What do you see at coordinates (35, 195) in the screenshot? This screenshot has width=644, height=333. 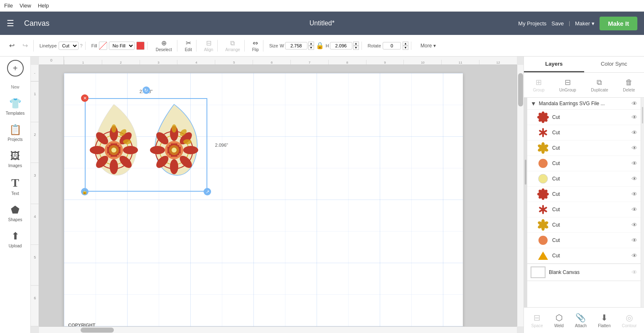 I see `vertical-ruler: - 1 2 3 4 5 6` at bounding box center [35, 195].